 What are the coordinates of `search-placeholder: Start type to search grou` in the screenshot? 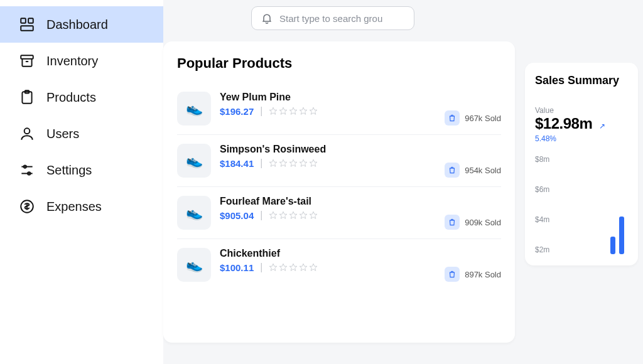 It's located at (331, 19).